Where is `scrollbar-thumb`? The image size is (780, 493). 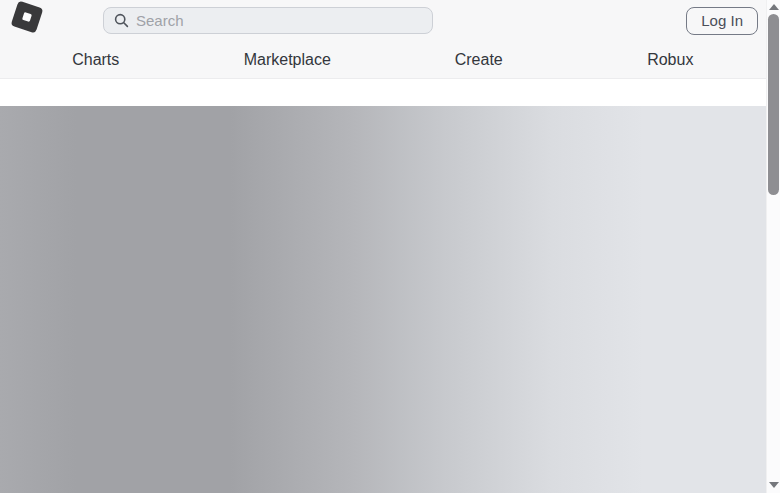 scrollbar-thumb is located at coordinates (774, 104).